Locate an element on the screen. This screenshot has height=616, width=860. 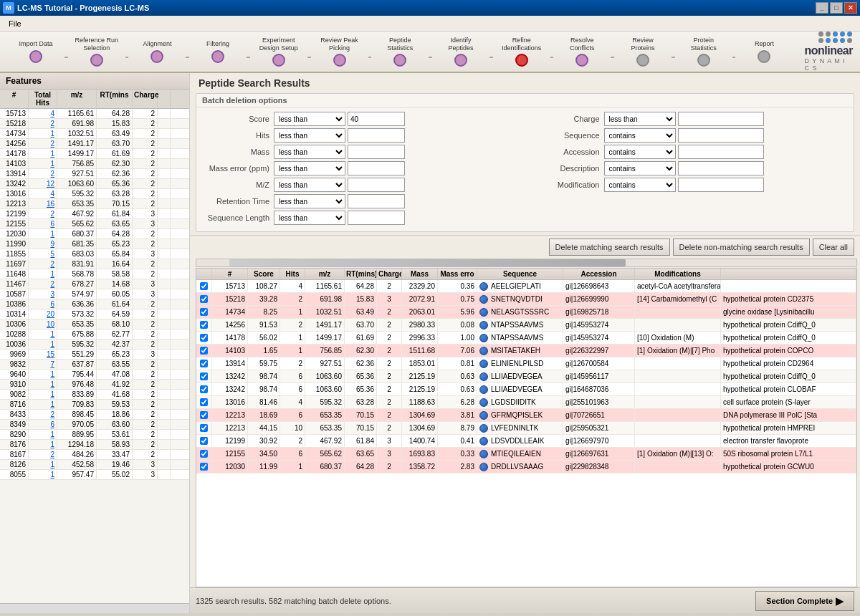
feature-row: 12030 1 680.37 64.28 2 is located at coordinates (95, 234).